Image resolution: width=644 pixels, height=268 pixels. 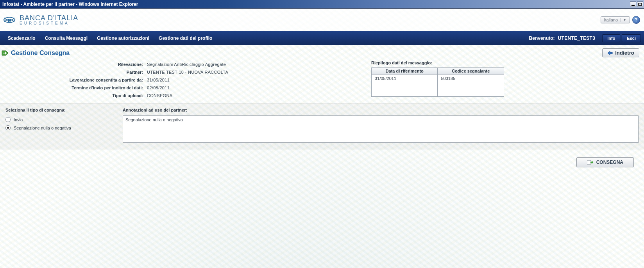 I want to click on help-button: ?, so click(x=636, y=20).